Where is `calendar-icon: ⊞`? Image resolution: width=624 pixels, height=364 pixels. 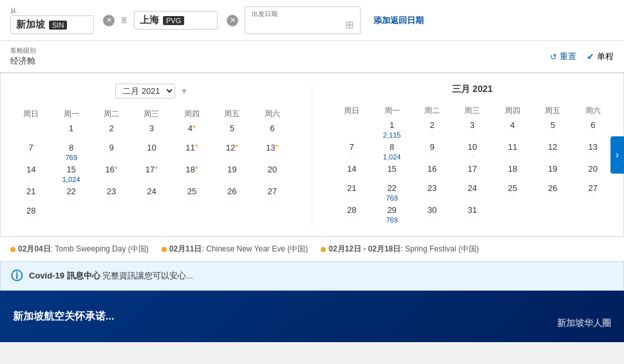
calendar-icon: ⊞ is located at coordinates (349, 24).